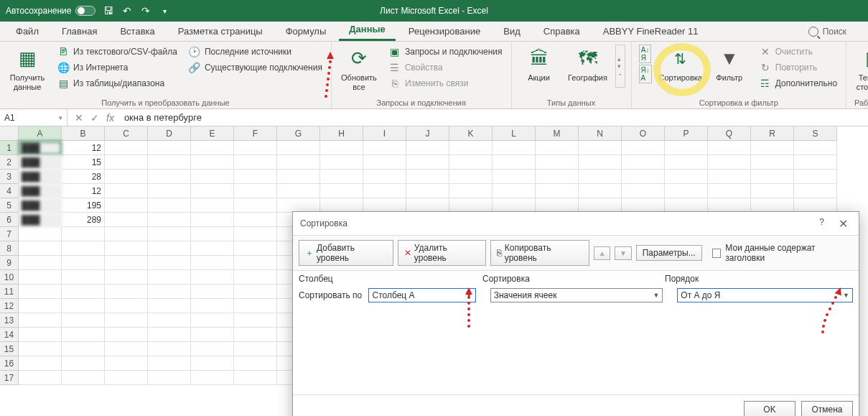  Describe the element at coordinates (342, 134) in the screenshot. I see `column-header: H` at that location.